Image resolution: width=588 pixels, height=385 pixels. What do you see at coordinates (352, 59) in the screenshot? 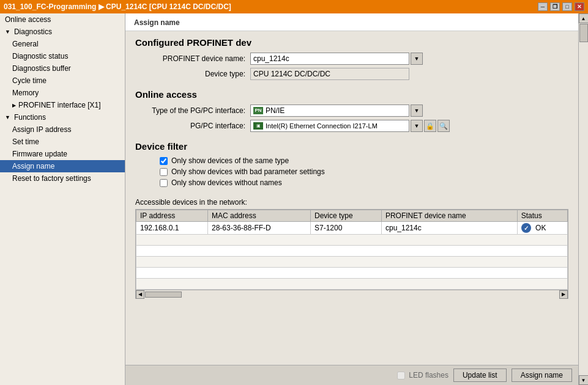
I see `device-name-row: PROFINET device name: ▼` at bounding box center [352, 59].